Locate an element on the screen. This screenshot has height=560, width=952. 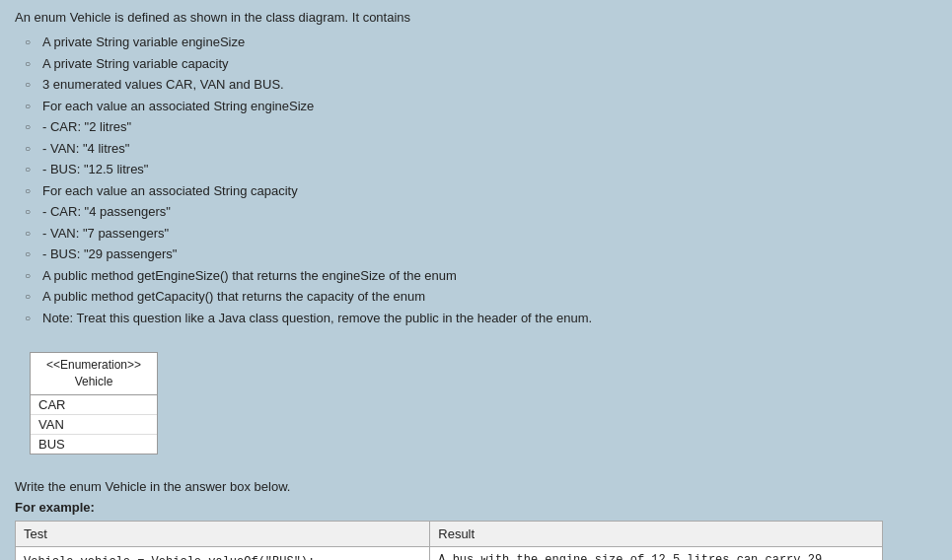
table-header-result: Result is located at coordinates (657, 533).